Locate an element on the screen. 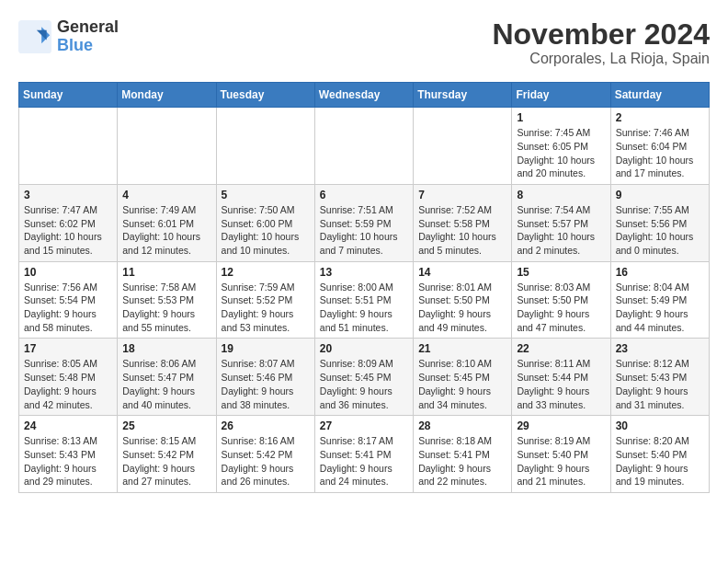 The width and height of the screenshot is (728, 563). page-title: November 2024 is located at coordinates (601, 35).